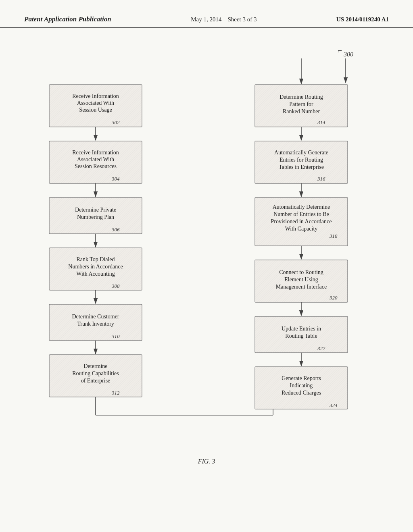 The width and height of the screenshot is (413, 532). What do you see at coordinates (115, 393) in the screenshot?
I see `svg-text: 312` at bounding box center [115, 393].